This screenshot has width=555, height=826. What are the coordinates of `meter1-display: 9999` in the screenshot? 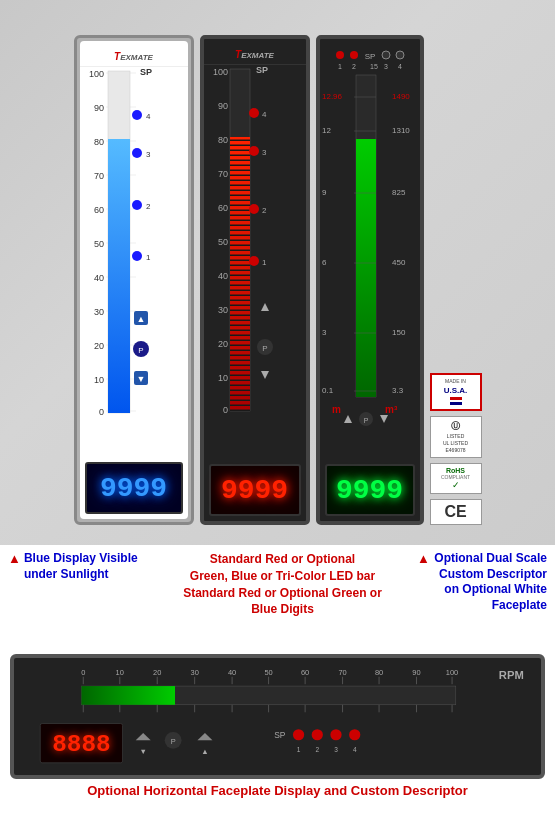 It's located at (134, 488).